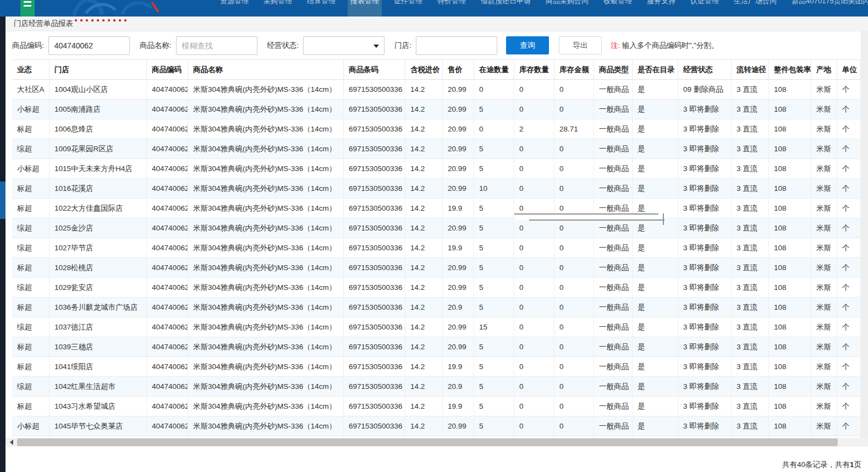 The image size is (868, 472). Describe the element at coordinates (12, 442) in the screenshot. I see `scroll-left-arrow-icon` at that location.